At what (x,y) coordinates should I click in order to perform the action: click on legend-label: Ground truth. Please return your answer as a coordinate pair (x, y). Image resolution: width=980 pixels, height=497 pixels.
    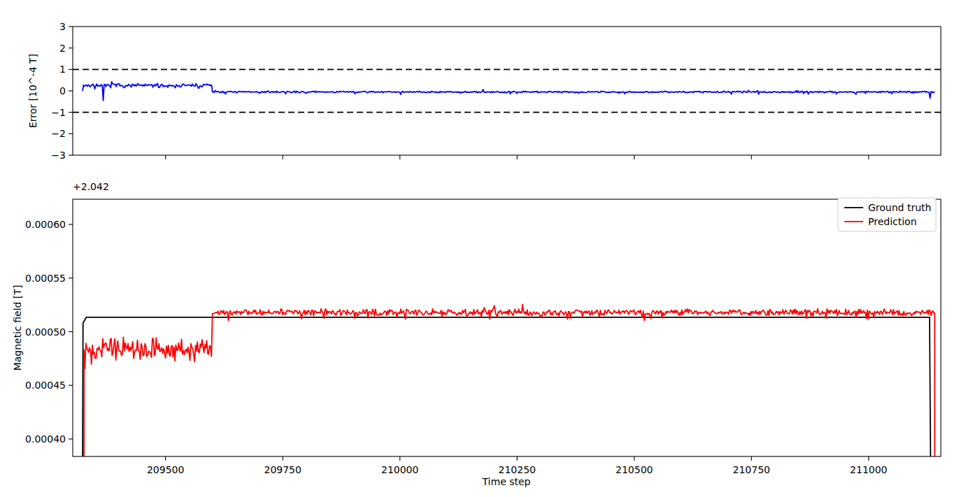
    Looking at the image, I should click on (900, 208).